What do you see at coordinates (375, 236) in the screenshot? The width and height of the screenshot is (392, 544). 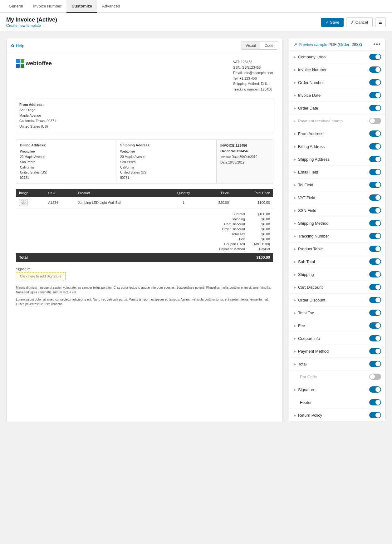 I see `toggle-tracking-number` at bounding box center [375, 236].